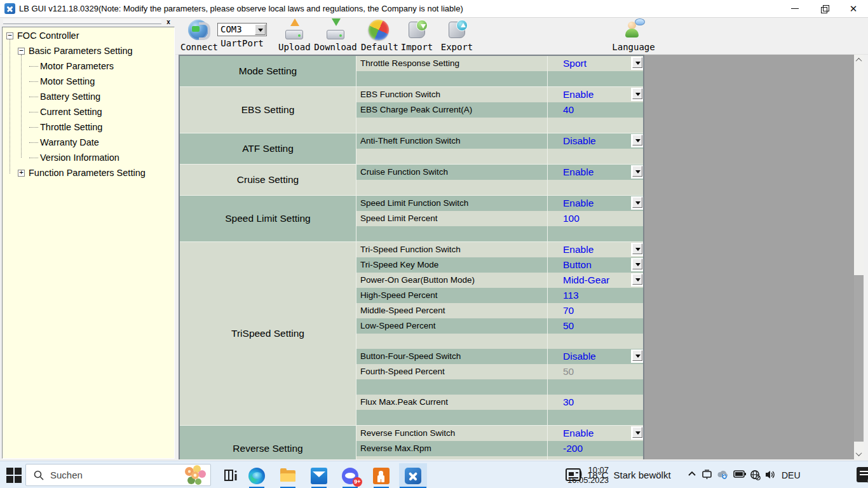 Image resolution: width=868 pixels, height=488 pixels. What do you see at coordinates (692, 474) in the screenshot?
I see `tray-expand-chevron` at bounding box center [692, 474].